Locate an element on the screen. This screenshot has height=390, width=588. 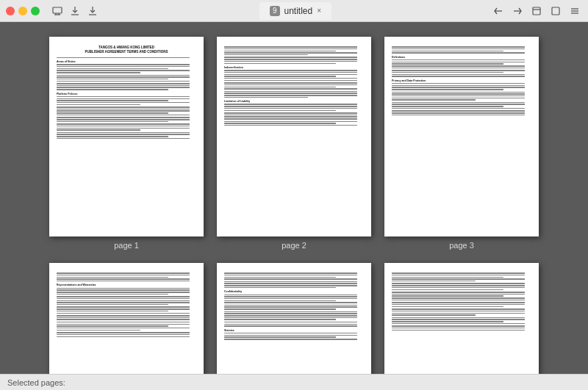
tab-number: 9 is located at coordinates (275, 11).